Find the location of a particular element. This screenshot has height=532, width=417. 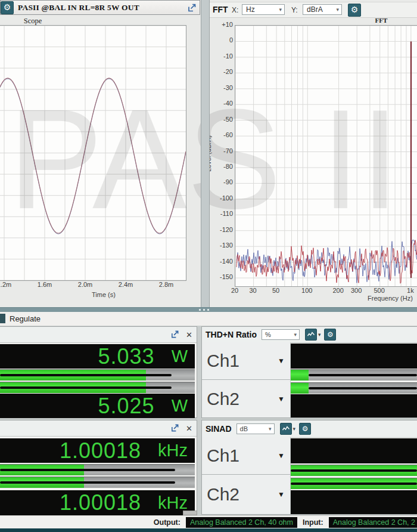

sinad-title: SINAD is located at coordinates (219, 429).